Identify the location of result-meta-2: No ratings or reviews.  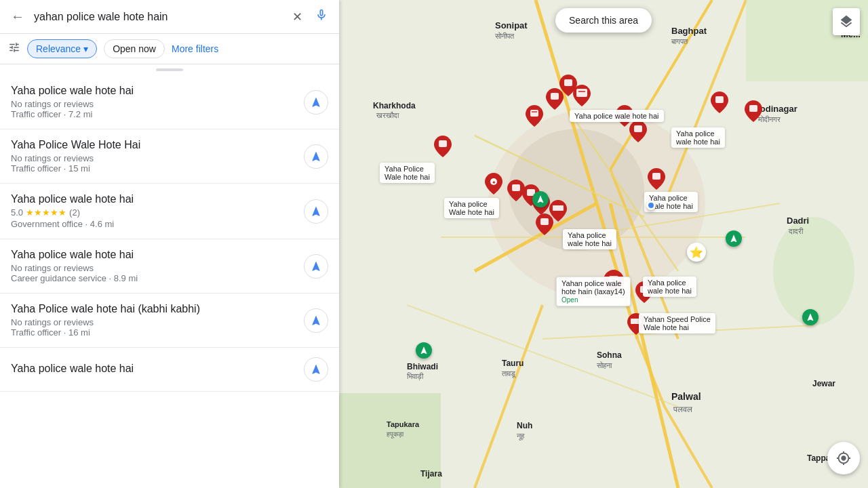
(153, 159).